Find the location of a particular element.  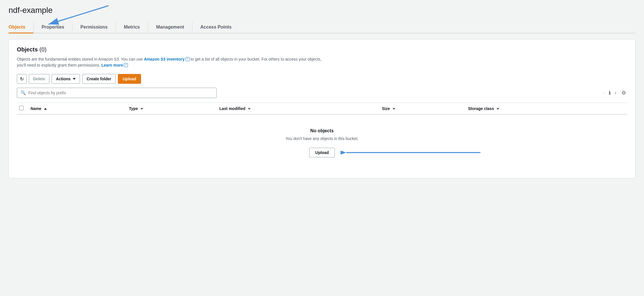

s3-inventory-link: Amazon S3 inventory is located at coordinates (164, 59).